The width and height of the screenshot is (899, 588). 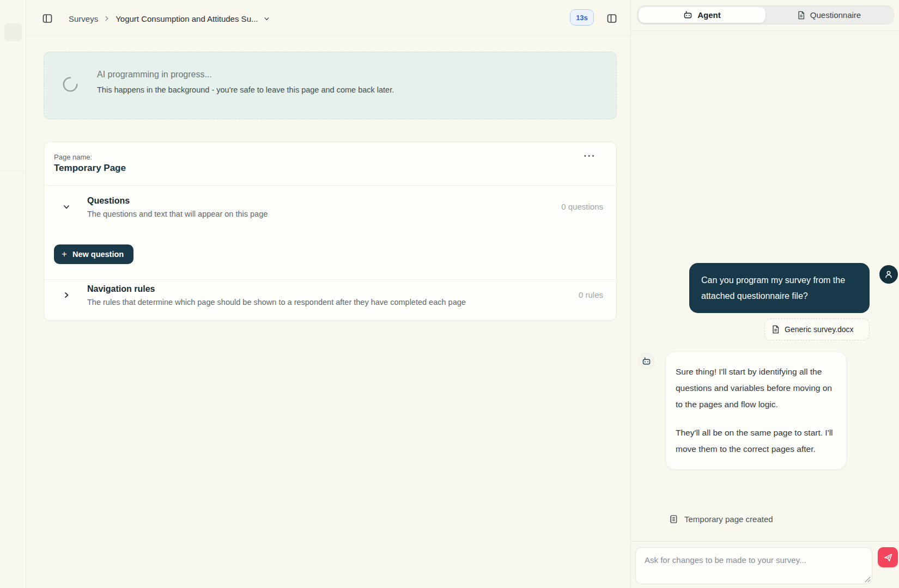 I want to click on sidebar-divider, so click(x=13, y=171).